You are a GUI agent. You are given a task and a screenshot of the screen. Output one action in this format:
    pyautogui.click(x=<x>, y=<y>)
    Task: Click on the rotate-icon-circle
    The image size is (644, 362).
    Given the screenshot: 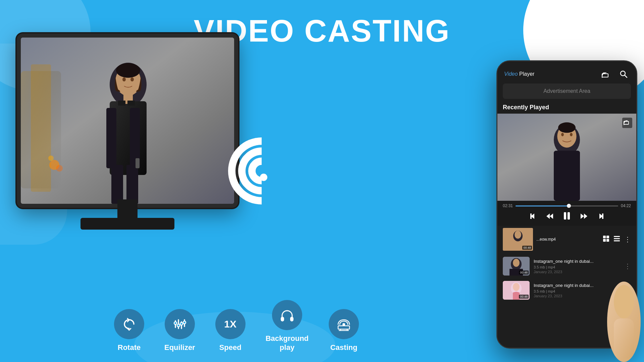 What is the action you would take?
    pyautogui.click(x=129, y=324)
    